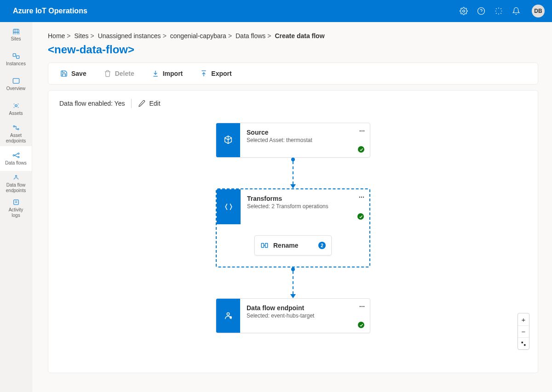  What do you see at coordinates (264, 245) in the screenshot?
I see `rename-icon` at bounding box center [264, 245].